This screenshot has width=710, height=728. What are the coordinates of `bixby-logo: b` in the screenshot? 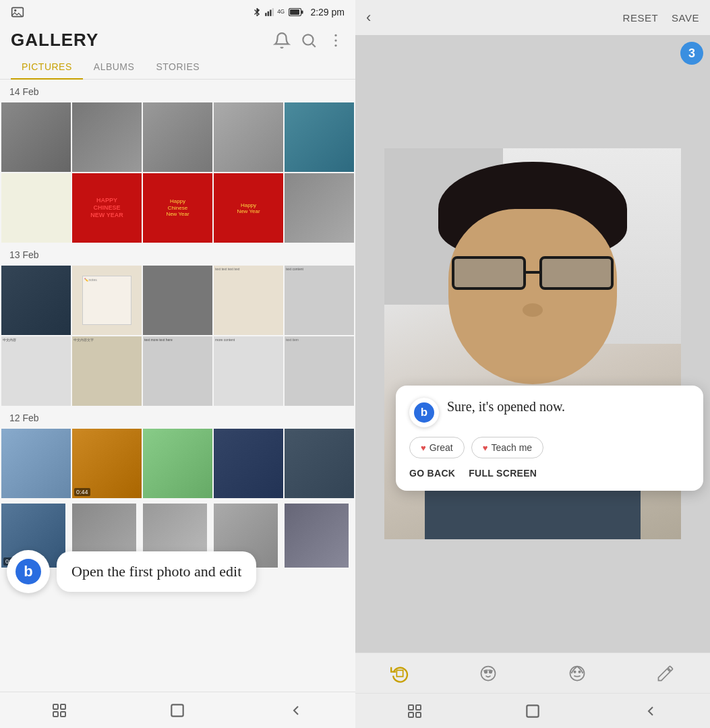 It's located at (28, 572).